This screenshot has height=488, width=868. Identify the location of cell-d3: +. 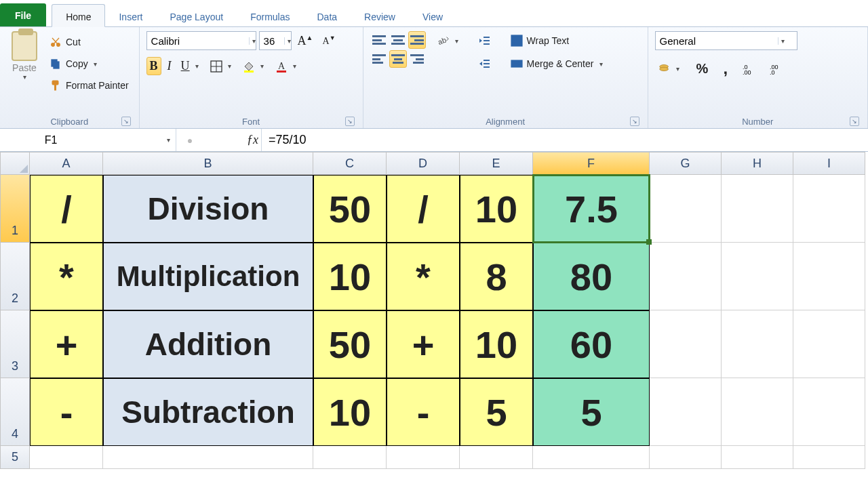
(423, 344).